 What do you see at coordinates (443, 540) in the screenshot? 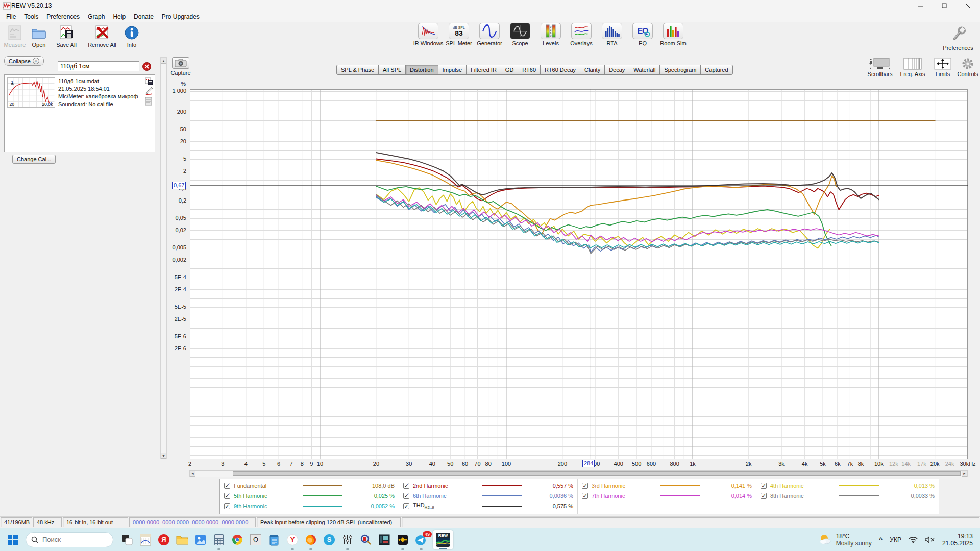
I see `rew-taskbar-button: REW` at bounding box center [443, 540].